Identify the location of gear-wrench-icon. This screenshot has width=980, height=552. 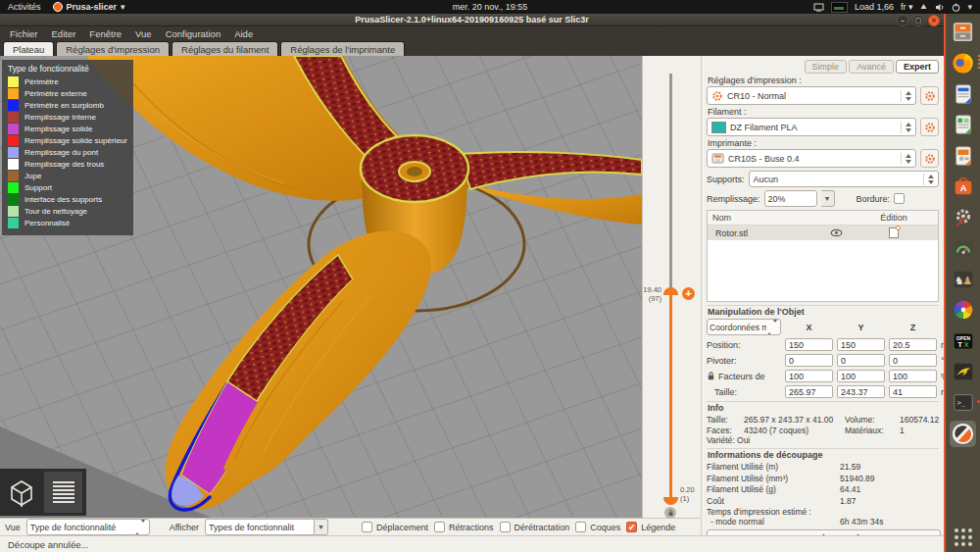
(963, 218).